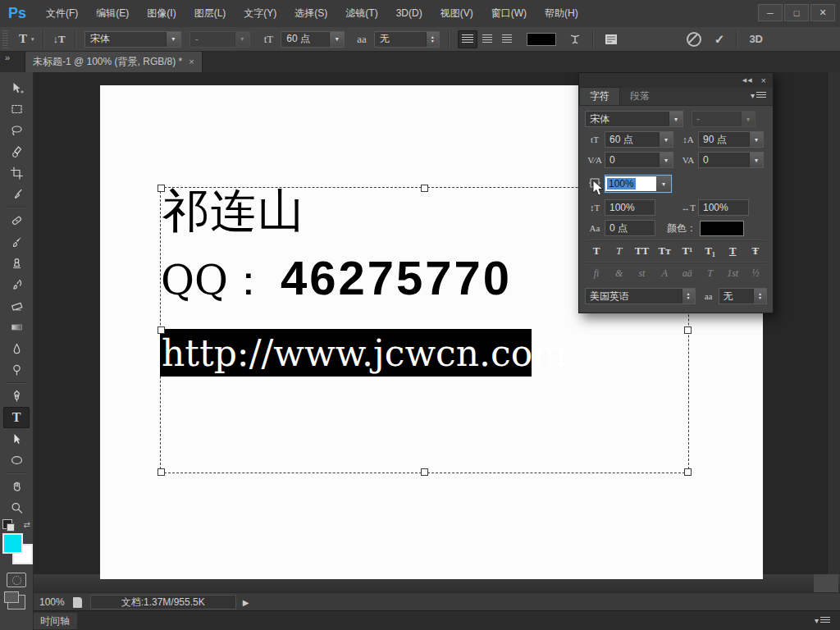 The width and height of the screenshot is (840, 630). What do you see at coordinates (630, 208) in the screenshot?
I see `cp-vertical-scale-field: 100%` at bounding box center [630, 208].